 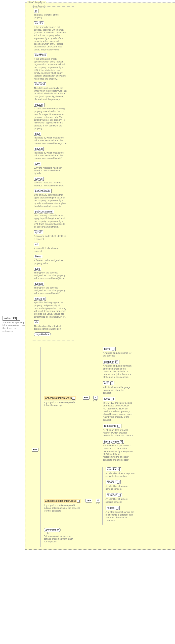 I want to click on attr-literal: literalA free-text value assigned as pro…, so click(x=53, y=260).